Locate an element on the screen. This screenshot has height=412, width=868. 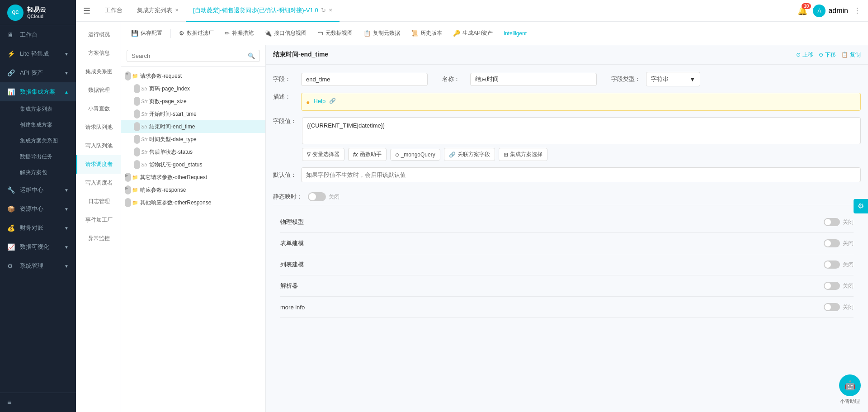
left-panel-event-factory: 事件加工厂 is located at coordinates (99, 220).